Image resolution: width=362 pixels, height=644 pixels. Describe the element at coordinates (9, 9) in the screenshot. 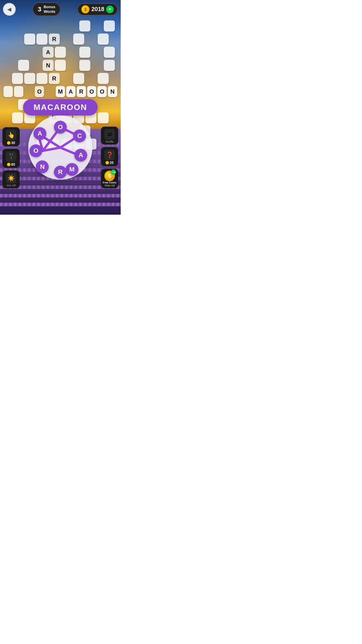

I see `back-button: ◀` at that location.